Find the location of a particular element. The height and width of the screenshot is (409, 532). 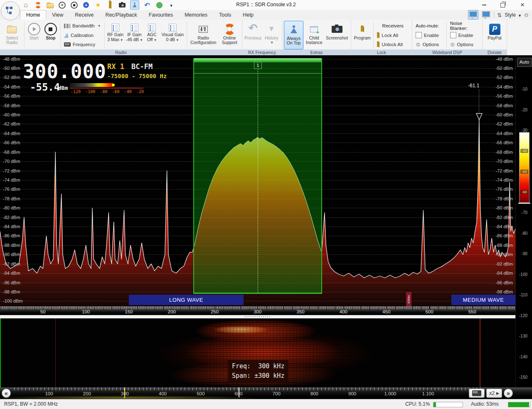

select-radio-button: Select Radio is located at coordinates (12, 35).